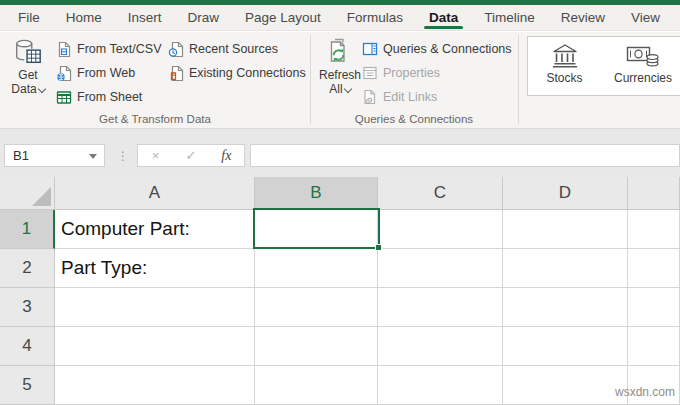  Describe the element at coordinates (510, 18) in the screenshot. I see `tab-timeline: Timeline` at that location.